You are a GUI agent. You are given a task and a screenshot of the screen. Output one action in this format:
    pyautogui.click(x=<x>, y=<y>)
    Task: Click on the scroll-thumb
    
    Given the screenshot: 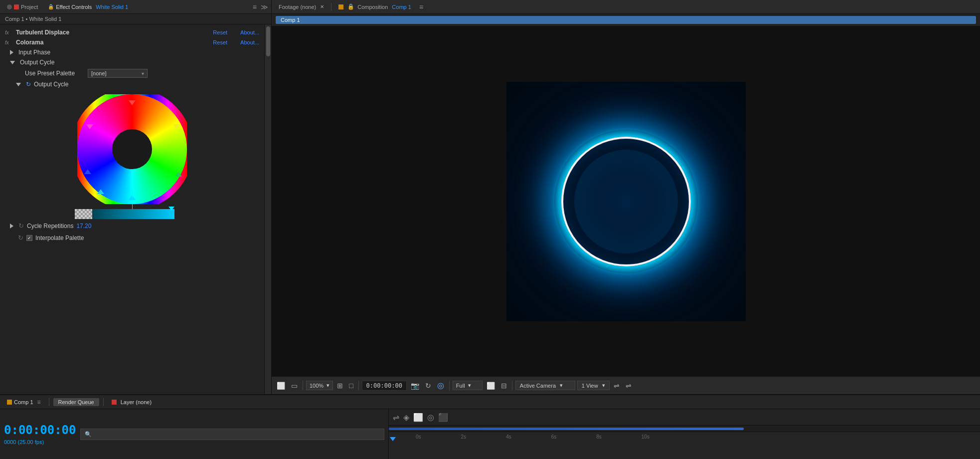 What is the action you would take?
    pyautogui.click(x=268, y=41)
    